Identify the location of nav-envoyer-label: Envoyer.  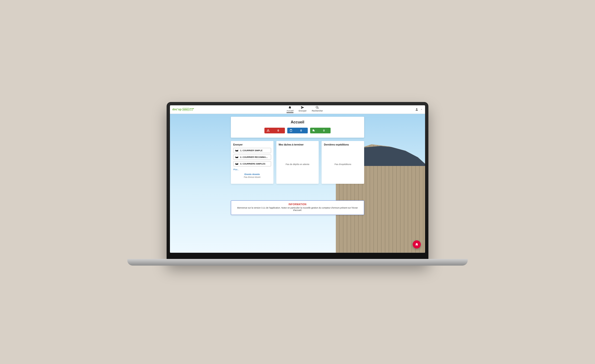
(303, 111).